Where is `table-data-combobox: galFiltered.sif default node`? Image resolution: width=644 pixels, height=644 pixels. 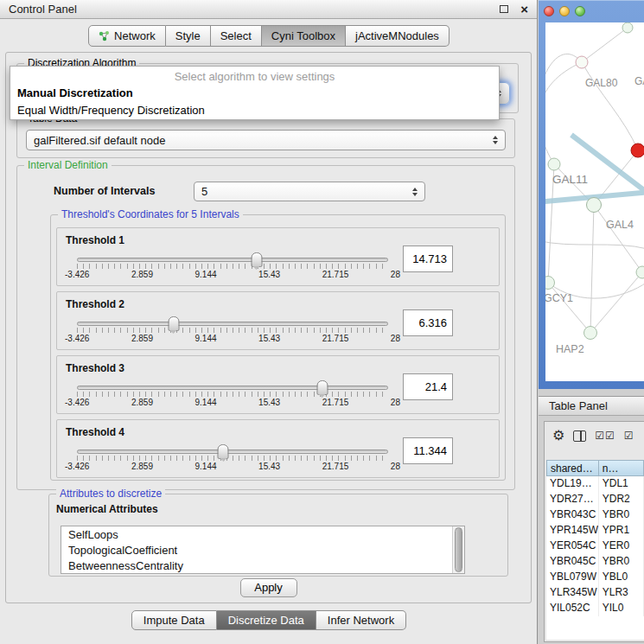 table-data-combobox: galFiltered.sif default node is located at coordinates (266, 140).